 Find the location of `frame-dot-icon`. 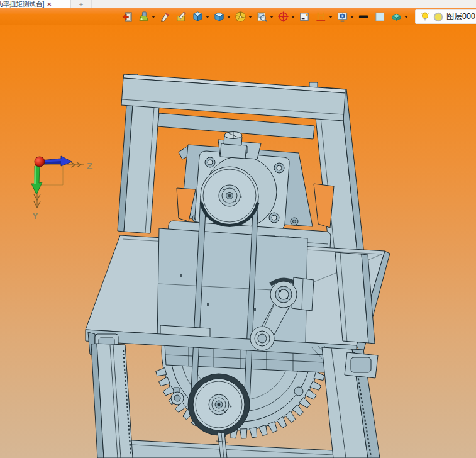

frame-dot-icon is located at coordinates (304, 16).